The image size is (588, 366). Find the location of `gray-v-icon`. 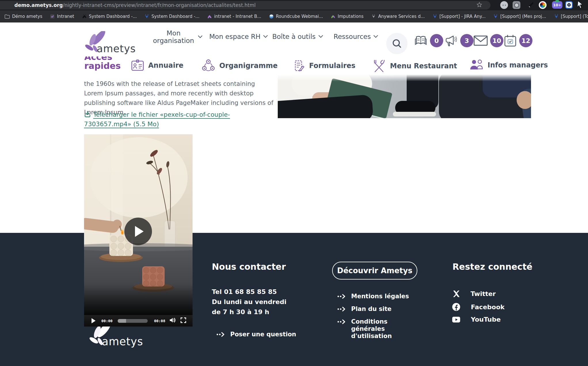

gray-v-icon is located at coordinates (374, 16).